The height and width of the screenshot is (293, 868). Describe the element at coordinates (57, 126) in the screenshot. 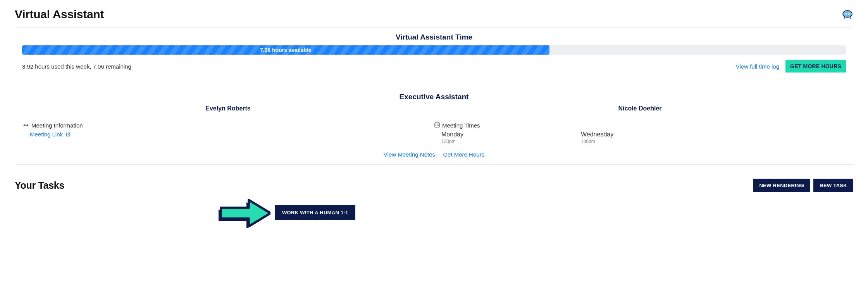

I see `meeting-info-label: Meeting Information` at that location.